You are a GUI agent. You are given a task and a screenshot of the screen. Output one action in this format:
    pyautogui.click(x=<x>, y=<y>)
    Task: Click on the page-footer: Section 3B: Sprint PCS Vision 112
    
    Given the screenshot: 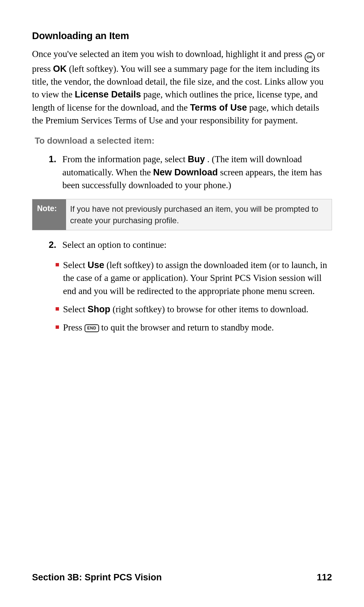 What is the action you would take?
    pyautogui.click(x=182, y=577)
    